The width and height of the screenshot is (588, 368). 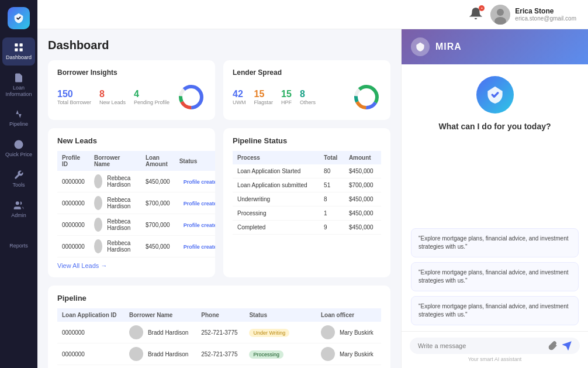 What do you see at coordinates (362, 185) in the screenshot?
I see `amount-cell: $700,000` at bounding box center [362, 185].